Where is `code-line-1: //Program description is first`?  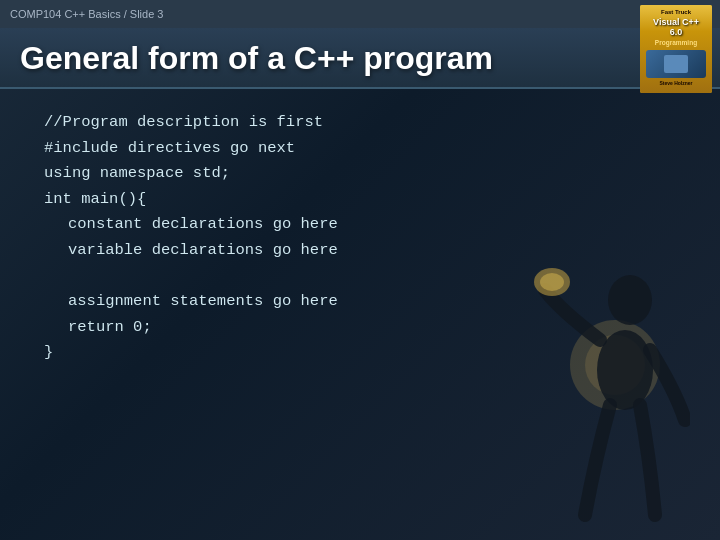
code-line-1: //Program description is first is located at coordinates (360, 123).